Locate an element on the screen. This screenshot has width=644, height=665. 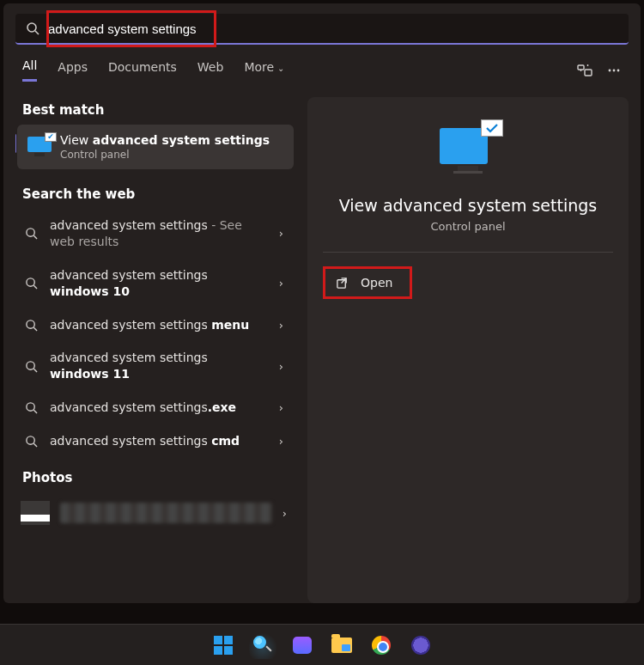
tab-web: Web is located at coordinates (211, 70).